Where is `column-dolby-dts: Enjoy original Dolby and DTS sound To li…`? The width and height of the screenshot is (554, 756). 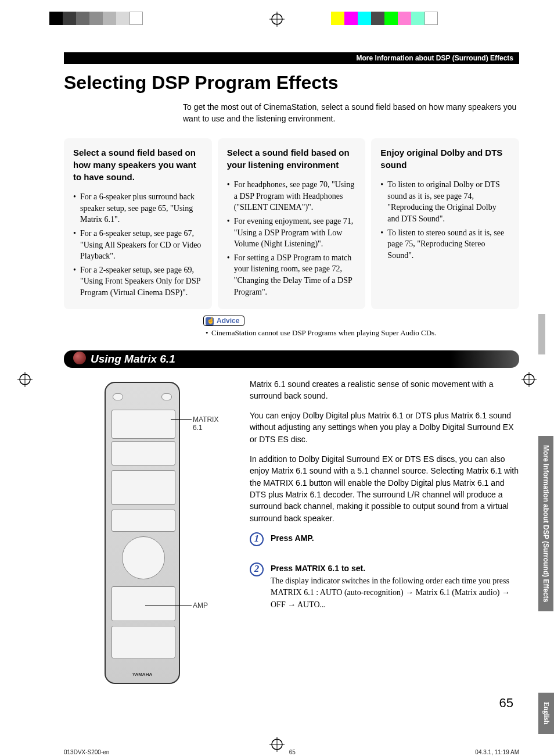 column-dolby-dts: Enjoy original Dolby and DTS sound To li… is located at coordinates (445, 223).